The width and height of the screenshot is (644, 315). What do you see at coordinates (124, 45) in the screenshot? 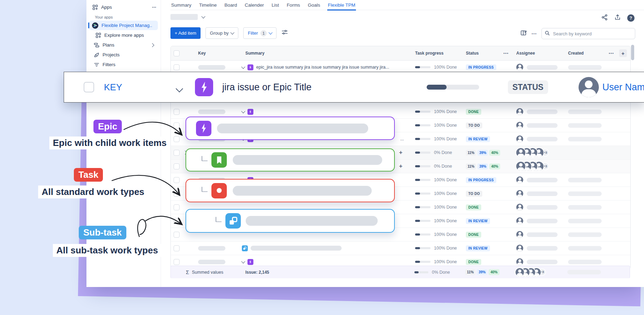
I see `sidebar-item-plans: Plans` at bounding box center [124, 45].